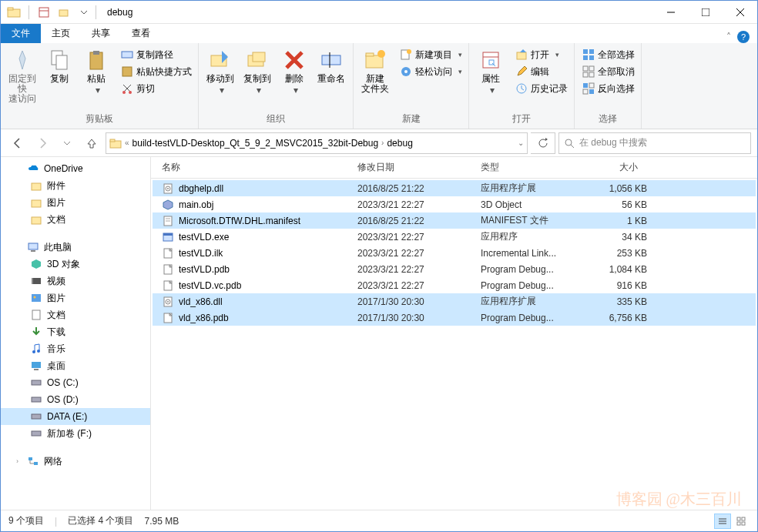  I want to click on select-none-button: 全部取消, so click(609, 72).